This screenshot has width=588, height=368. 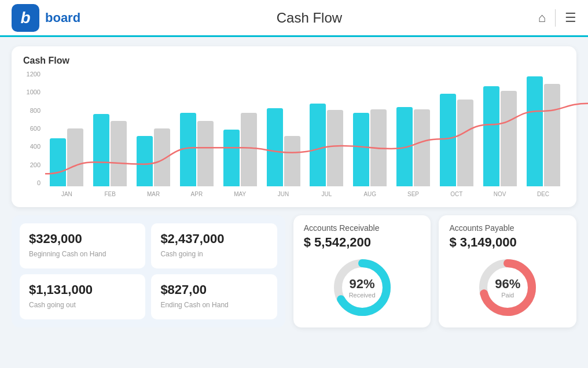 What do you see at coordinates (214, 239) in the screenshot?
I see `kpi-value: $2,437,000` at bounding box center [214, 239].